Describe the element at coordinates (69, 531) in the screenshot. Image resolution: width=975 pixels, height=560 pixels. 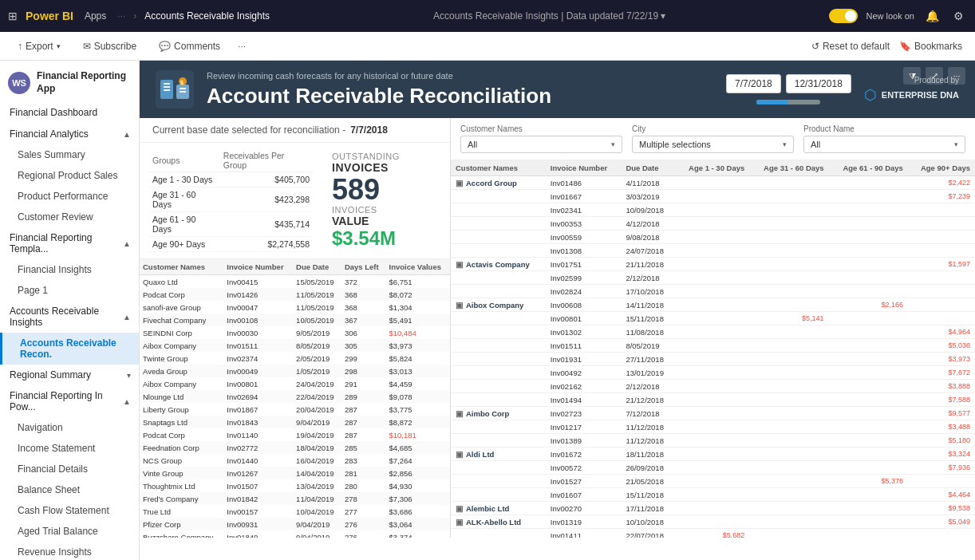
I see `sidebar-item-aged-trial-balance: Aged Trial Balance` at that location.